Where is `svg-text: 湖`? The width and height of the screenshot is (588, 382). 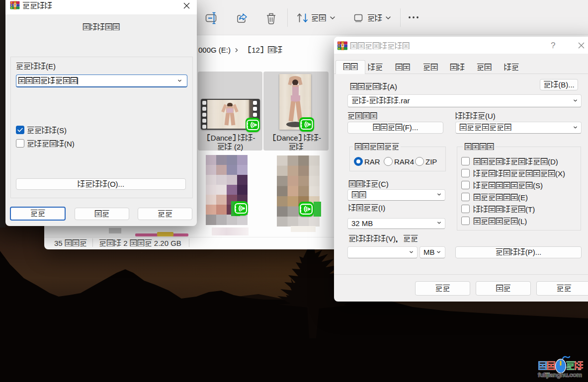 svg-text: 湖 is located at coordinates (579, 366).